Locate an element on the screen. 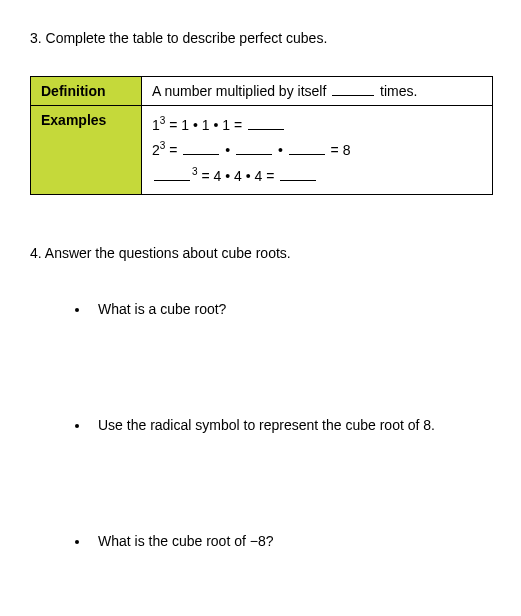  text: = 8 is located at coordinates (339, 150).